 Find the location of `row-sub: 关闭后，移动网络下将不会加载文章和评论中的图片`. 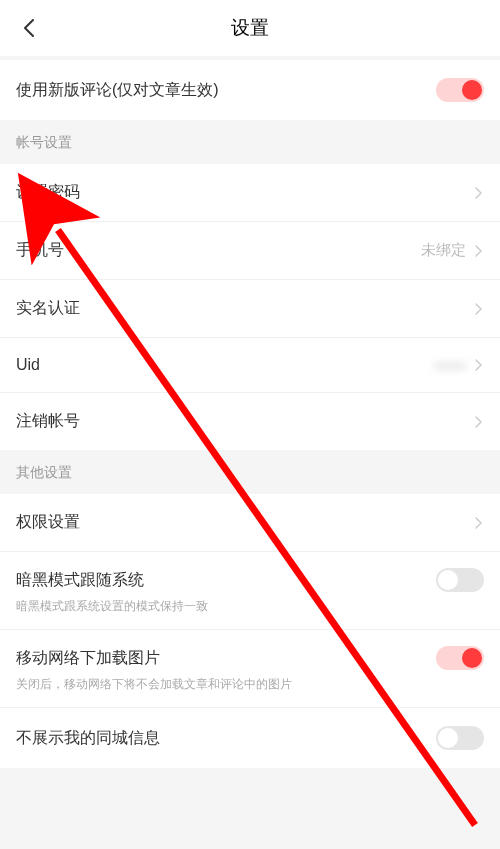

row-sub: 关闭后，移动网络下将不会加载文章和评论中的图片 is located at coordinates (250, 684).